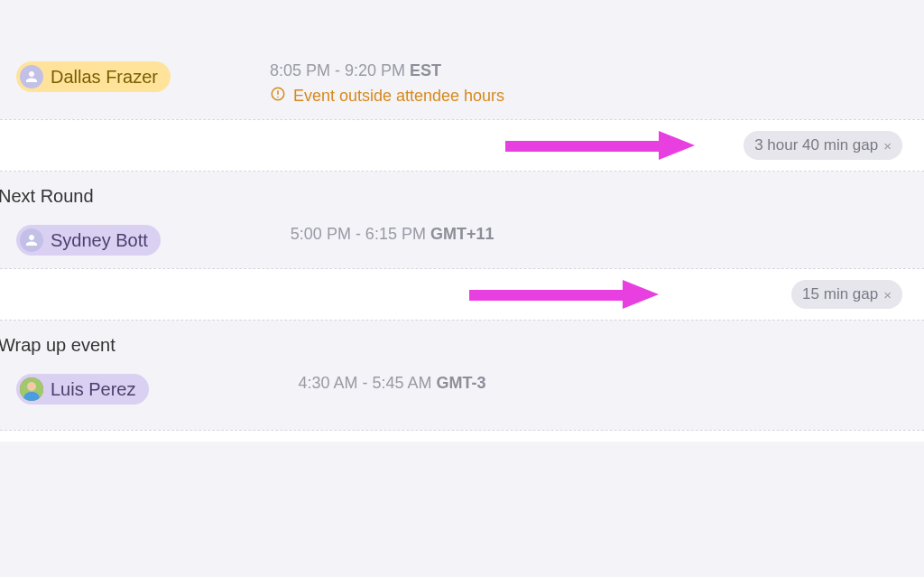  I want to click on timezone: GMT+11, so click(462, 234).